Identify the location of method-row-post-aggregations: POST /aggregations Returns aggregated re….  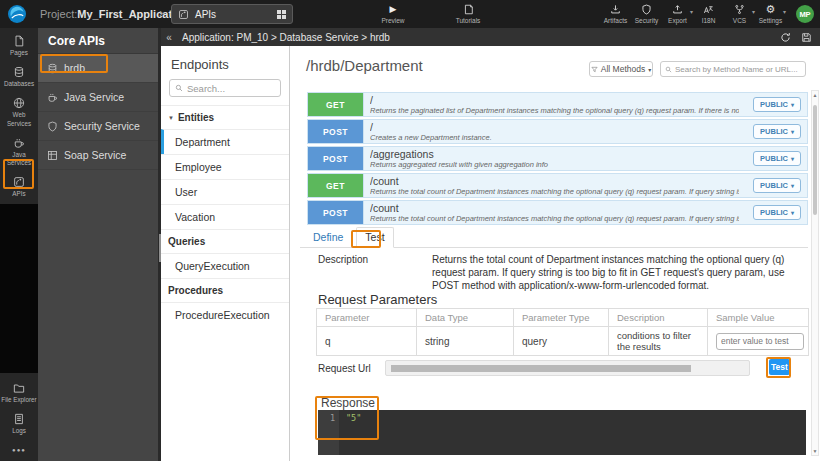
(558, 158).